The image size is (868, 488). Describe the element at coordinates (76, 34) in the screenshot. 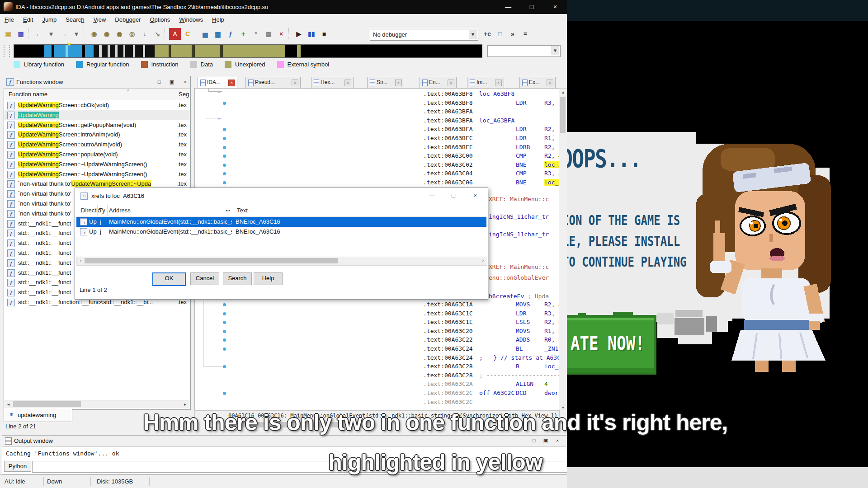

I see `forward-dropdown-icon: ▾` at that location.